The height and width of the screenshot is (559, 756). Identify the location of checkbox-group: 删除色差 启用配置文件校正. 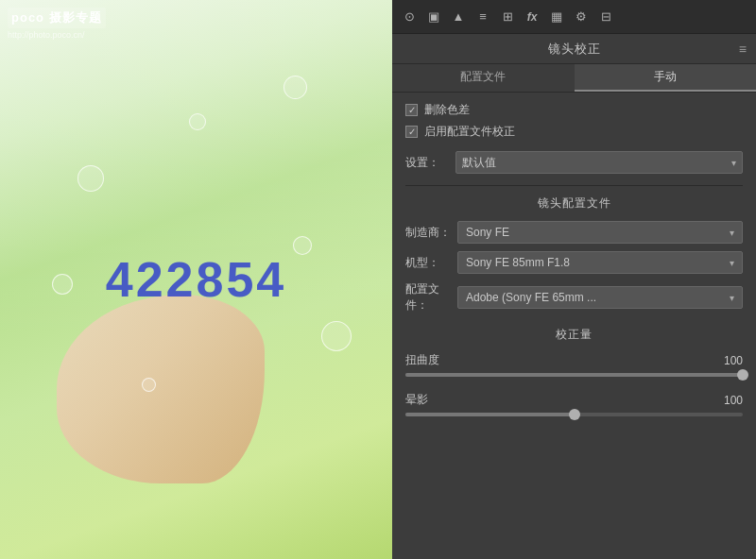
(575, 121).